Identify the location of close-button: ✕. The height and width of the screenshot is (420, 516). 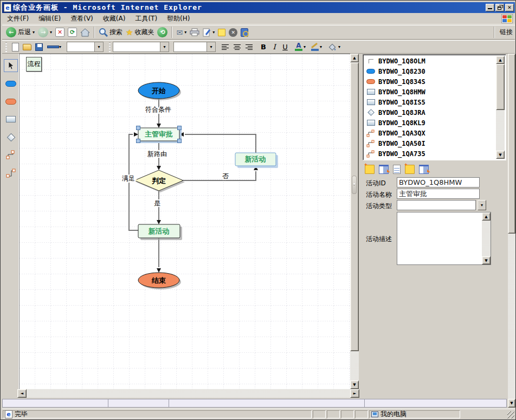
(509, 8).